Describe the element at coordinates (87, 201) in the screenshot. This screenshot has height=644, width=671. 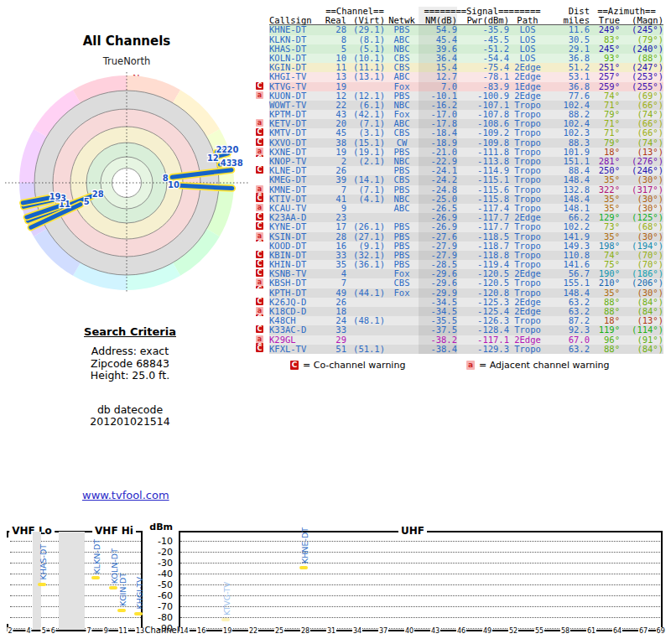
I see `radar-channel-label: 5` at that location.